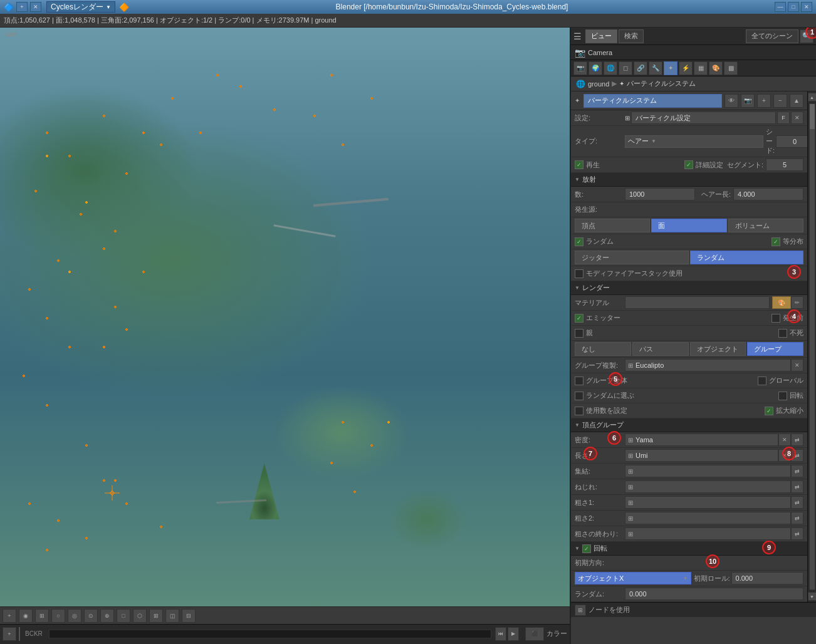 The image size is (816, 644). What do you see at coordinates (36, 7) in the screenshot?
I see `title-btn-2: ✕` at bounding box center [36, 7].